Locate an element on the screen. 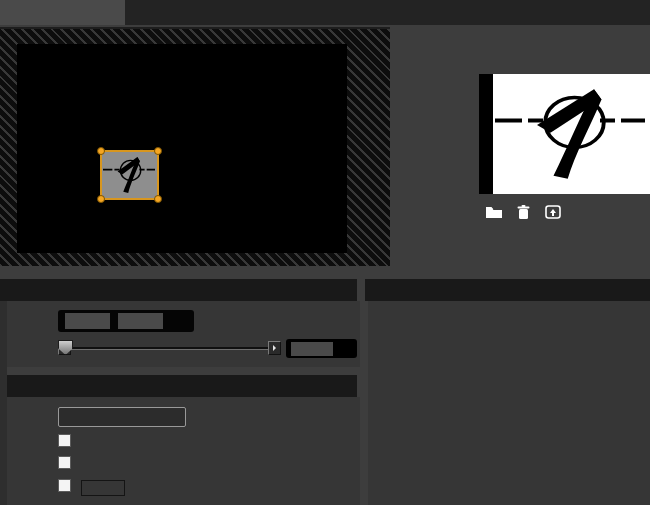 This screenshot has width=650, height=505. folder-icon is located at coordinates (494, 212).